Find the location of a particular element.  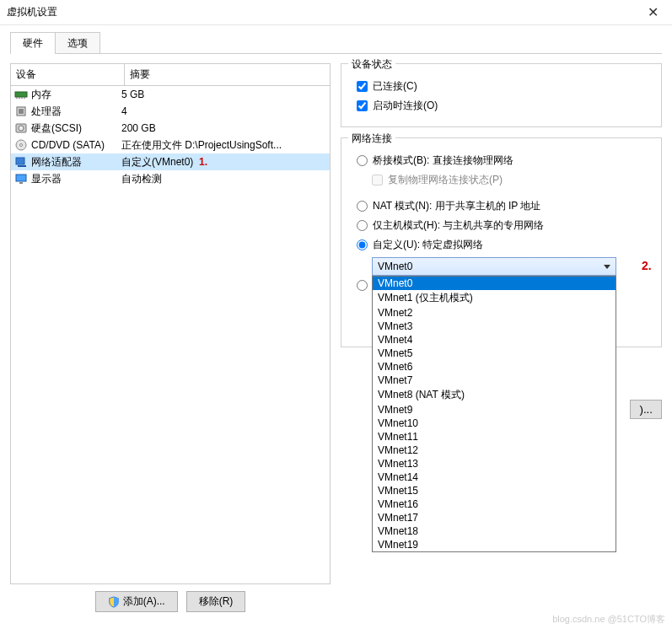

connect-at-poweron-checkbox is located at coordinates (363, 106).